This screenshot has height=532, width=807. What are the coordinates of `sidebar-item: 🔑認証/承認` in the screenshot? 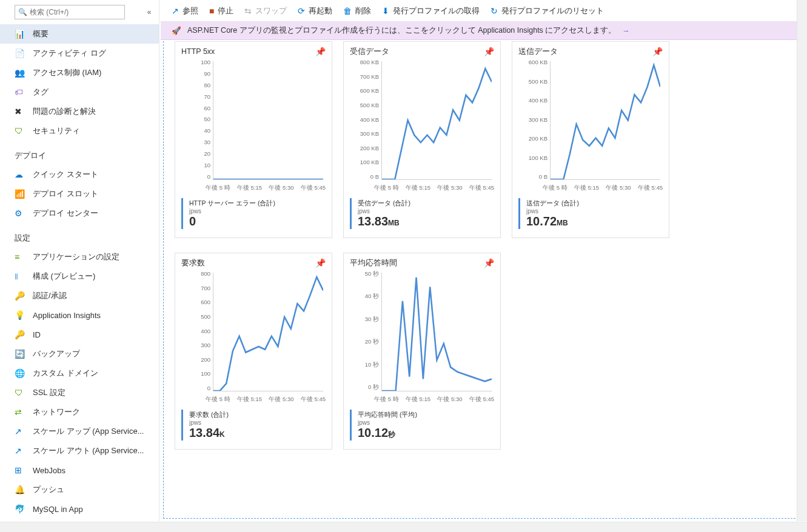 It's located at (79, 296).